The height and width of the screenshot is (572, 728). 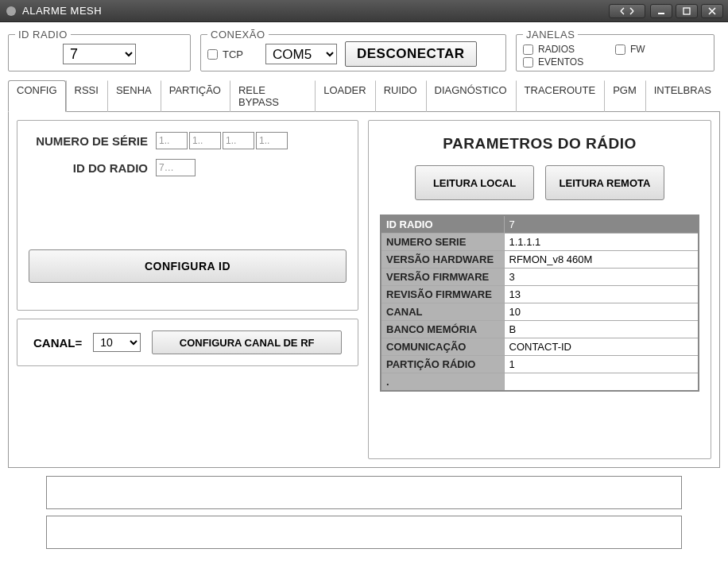 I want to click on param-key: ID RADIO, so click(x=442, y=224).